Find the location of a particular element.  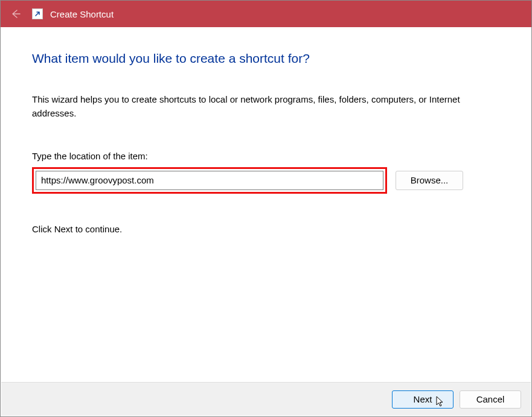

wizard-description: This wizard helps you to create shortcut… is located at coordinates (266, 106).